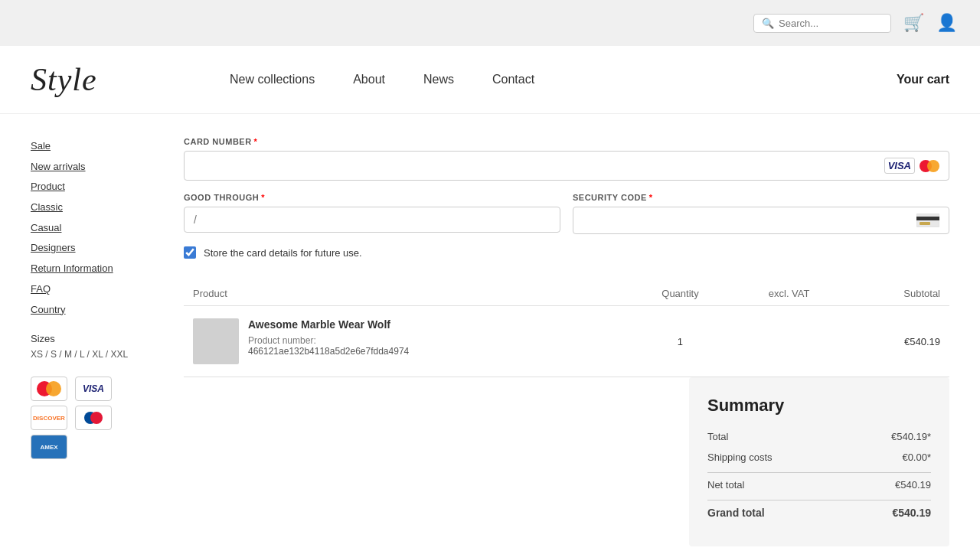  Describe the element at coordinates (372, 197) in the screenshot. I see `good-through-label: GOOD THROUGH *` at that location.